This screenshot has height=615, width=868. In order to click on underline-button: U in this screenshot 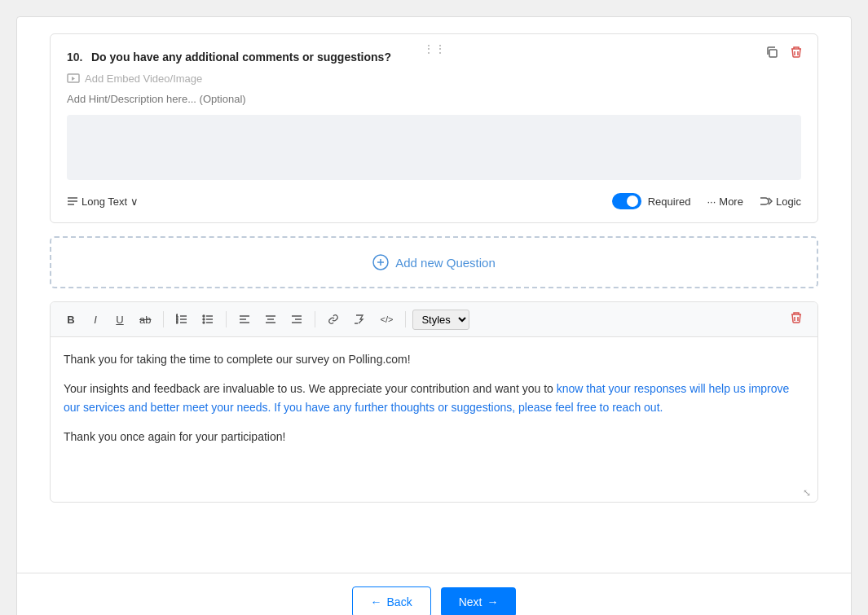, I will do `click(120, 319)`.